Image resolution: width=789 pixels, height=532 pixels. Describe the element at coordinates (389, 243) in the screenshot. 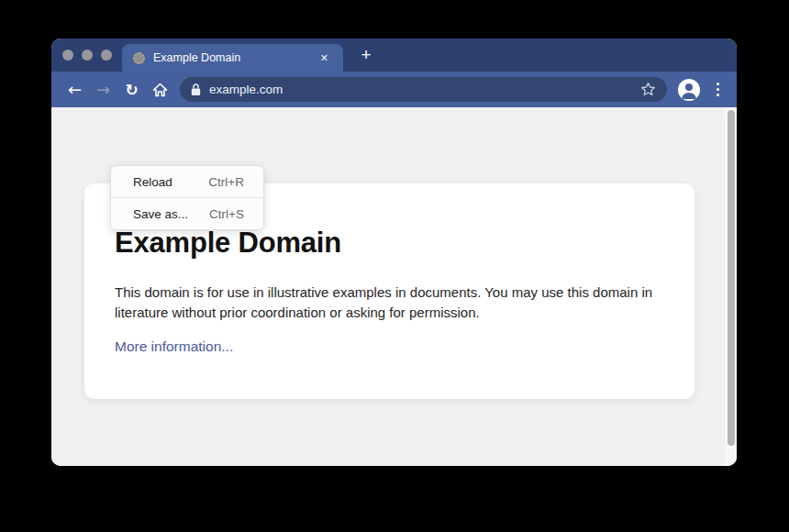

I see `page-heading: Example Domain` at that location.